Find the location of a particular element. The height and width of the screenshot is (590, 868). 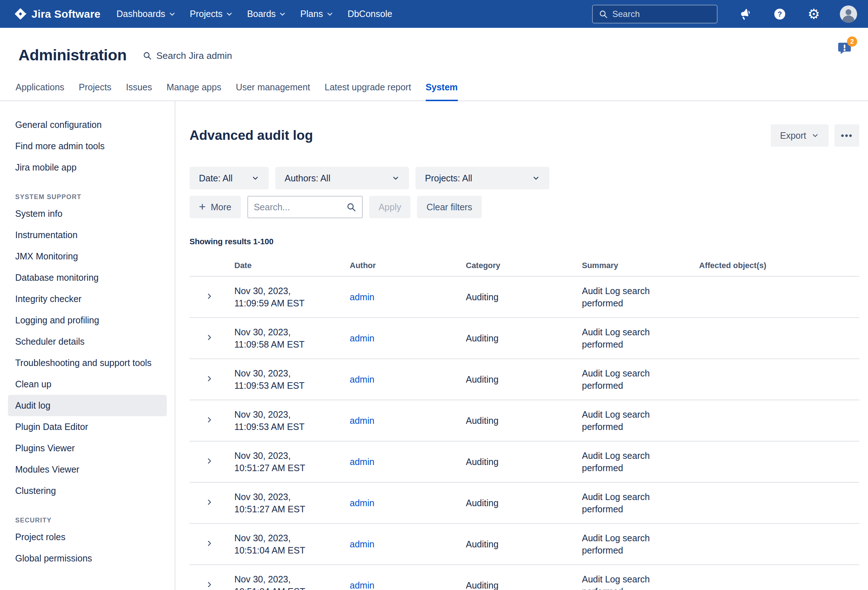

settings-gear-icon: ⚙ is located at coordinates (813, 14).